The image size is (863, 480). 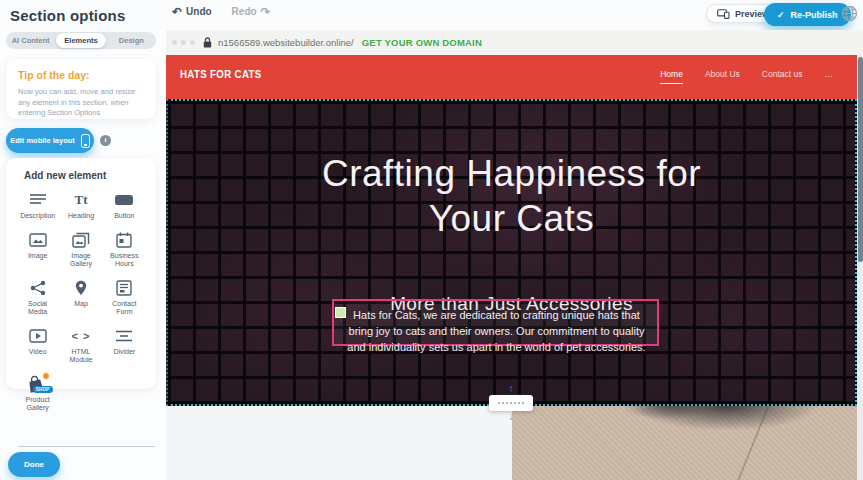 I want to click on next-section-photo, so click(x=684, y=443).